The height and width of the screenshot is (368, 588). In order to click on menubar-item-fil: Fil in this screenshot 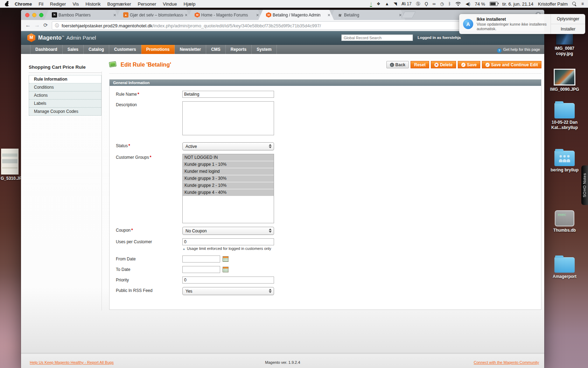, I will do `click(41, 4)`.